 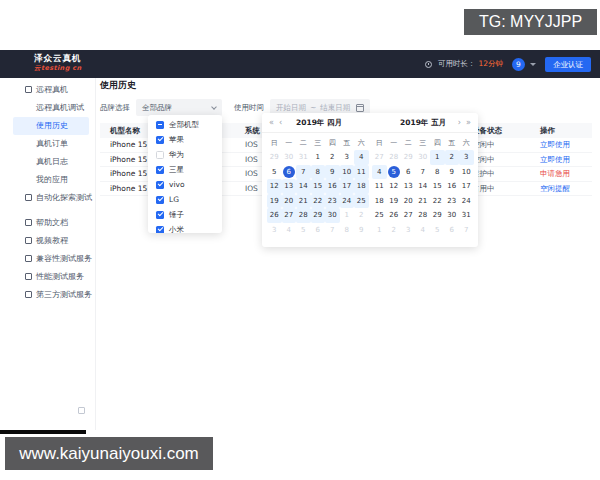 What do you see at coordinates (533, 64) in the screenshot?
I see `chevron-down-icon` at bounding box center [533, 64].